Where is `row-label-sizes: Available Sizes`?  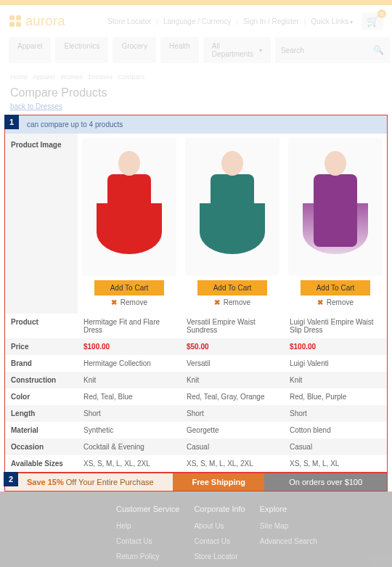 row-label-sizes: Available Sizes is located at coordinates (41, 463).